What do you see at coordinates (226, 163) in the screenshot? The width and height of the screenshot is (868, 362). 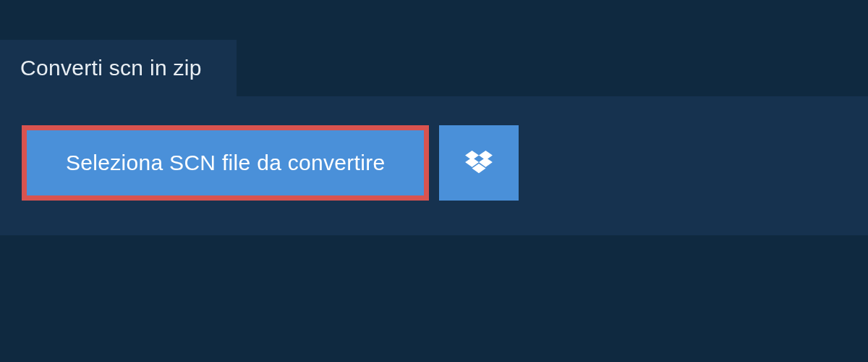 I see `select-file-label: Seleziona SCN file da convertire` at bounding box center [226, 163].